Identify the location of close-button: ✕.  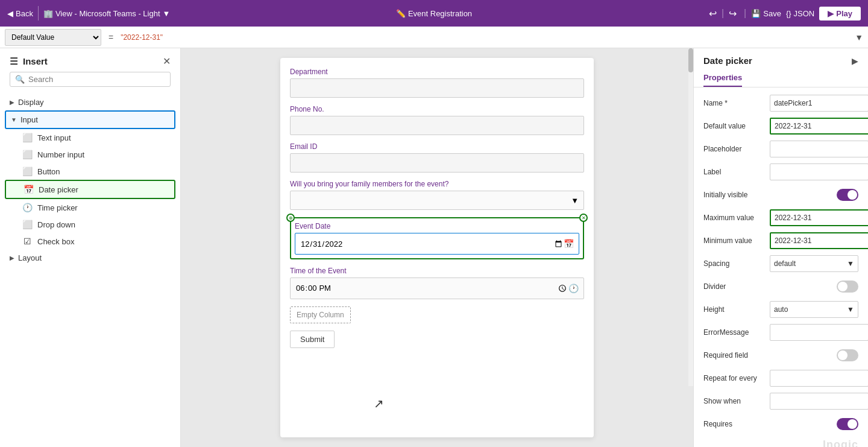
(166, 62).